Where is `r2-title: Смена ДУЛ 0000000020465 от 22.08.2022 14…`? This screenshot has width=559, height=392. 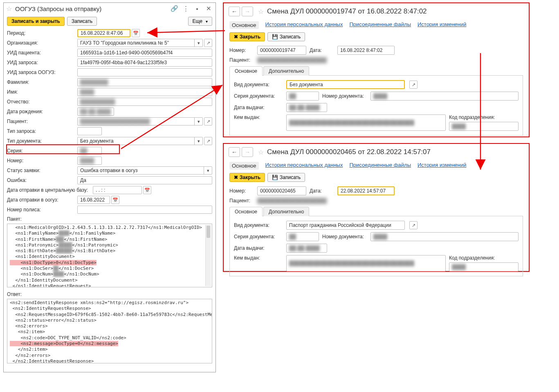
r2-title: Смена ДУЛ 0000000020465 от 22.08.2022 14… is located at coordinates (395, 152).